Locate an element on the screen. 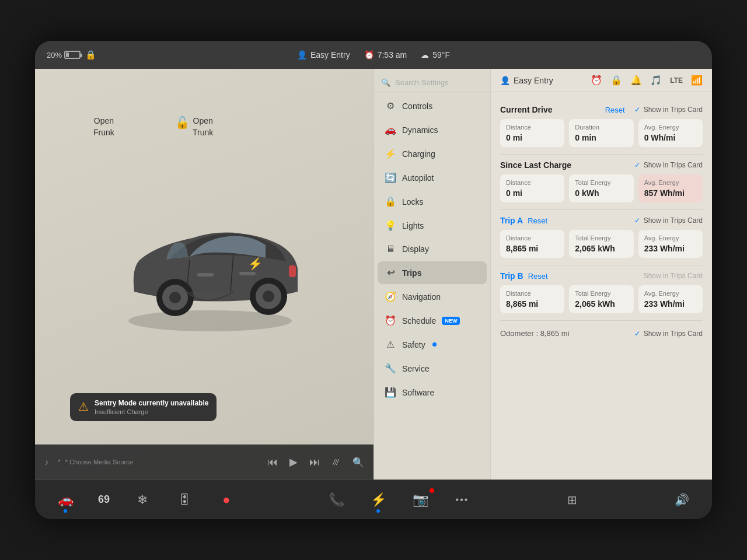 This screenshot has height=560, width=747. slc-avg-energy-value: 857 Wh/mi is located at coordinates (671, 193).